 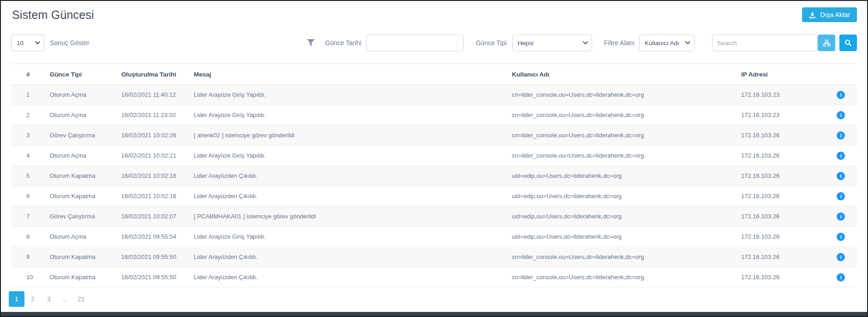 What do you see at coordinates (30, 237) in the screenshot?
I see `cell-index: 8` at bounding box center [30, 237].